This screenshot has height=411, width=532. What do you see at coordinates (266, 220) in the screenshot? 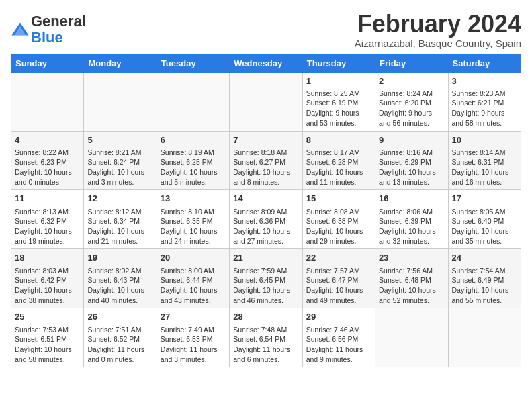
I see `week-row-3: 11Sunrise: 8:13 AMSunset: 6:32 PMDayligh…` at bounding box center [266, 220].